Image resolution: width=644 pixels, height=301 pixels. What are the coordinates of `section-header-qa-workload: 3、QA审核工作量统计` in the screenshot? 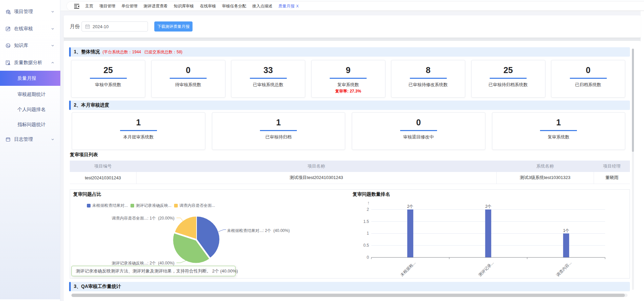 It's located at (350, 287).